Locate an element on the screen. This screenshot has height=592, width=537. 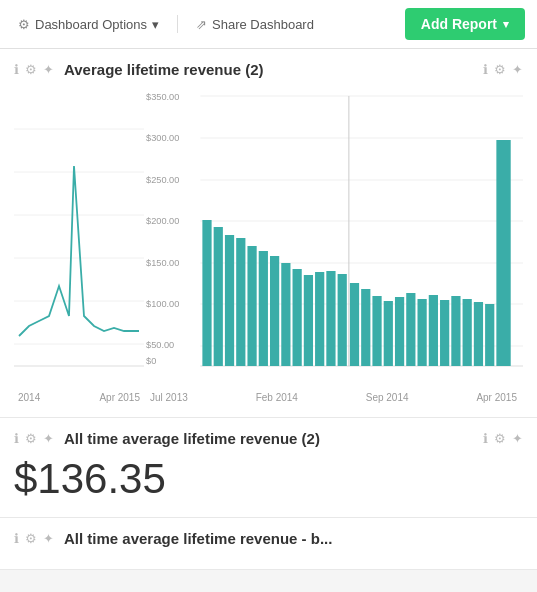
add-report-button: Add Report ▾ is located at coordinates (465, 24).